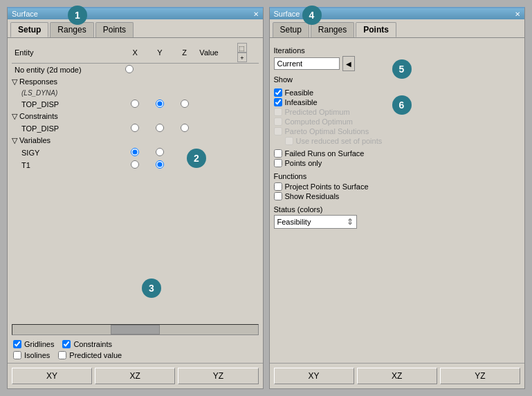 This screenshot has height=396, width=532. What do you see at coordinates (160, 104) in the screenshot?
I see `top-disp-response-y` at bounding box center [160, 104].